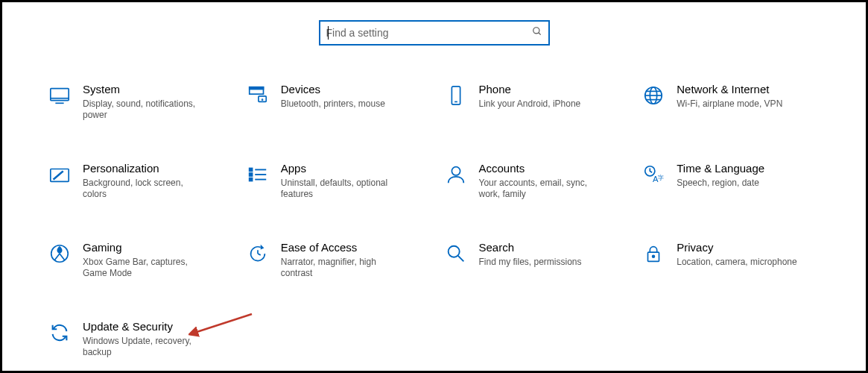  I want to click on personalization-icon, so click(60, 175).